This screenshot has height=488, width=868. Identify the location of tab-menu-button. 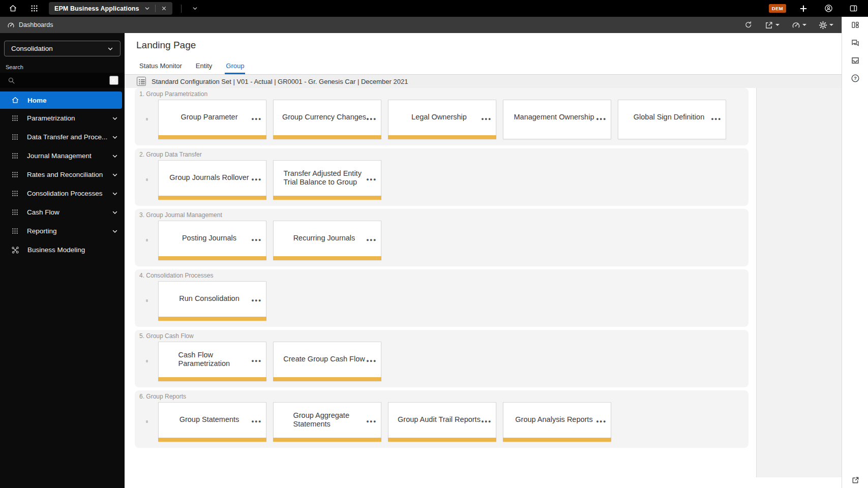
(147, 8).